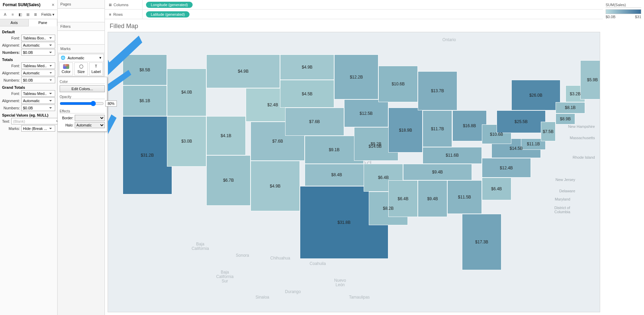  I want to click on state-oregon: $6.1B, so click(145, 101).